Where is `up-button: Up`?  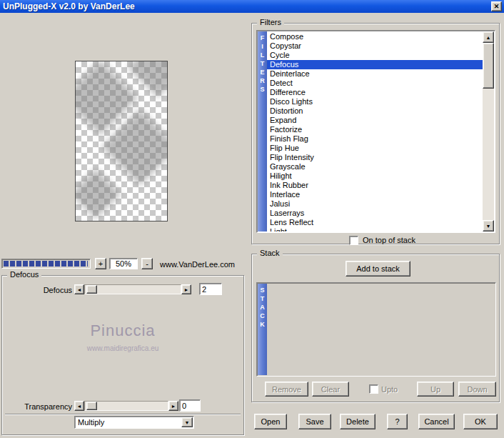 up-button: Up is located at coordinates (435, 389).